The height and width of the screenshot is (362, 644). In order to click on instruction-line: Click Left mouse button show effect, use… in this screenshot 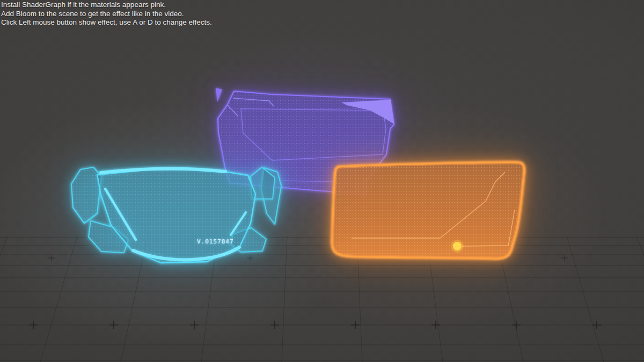, I will do `click(106, 23)`.